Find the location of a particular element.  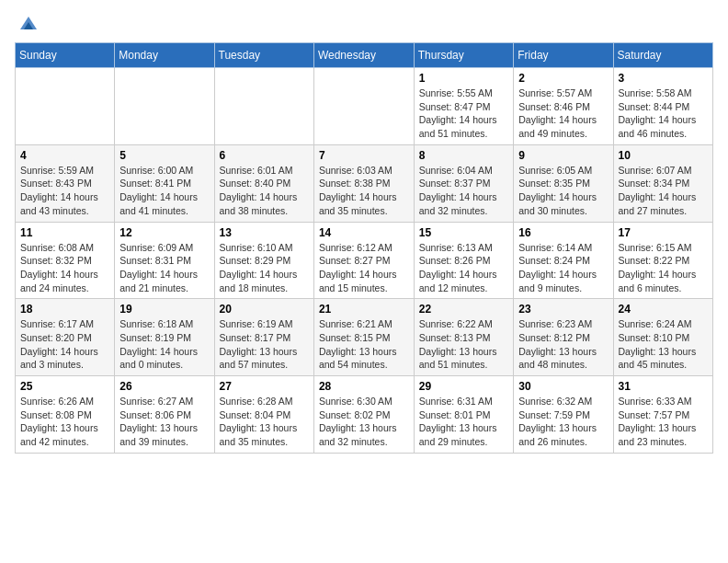

calendar-cell: 10Sunrise: 6:07 AMSunset: 8:34 PMDayligh… is located at coordinates (663, 183).